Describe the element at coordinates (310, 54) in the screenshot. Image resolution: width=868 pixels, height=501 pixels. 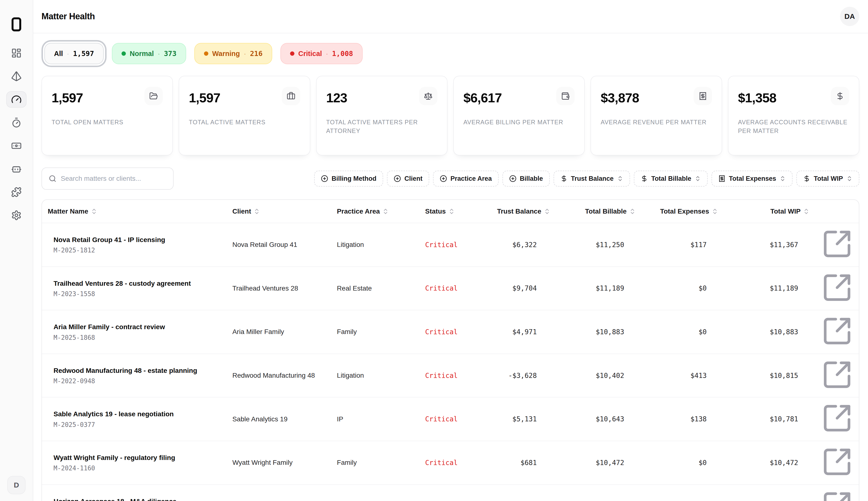
I see `pill-label: Critical` at that location.